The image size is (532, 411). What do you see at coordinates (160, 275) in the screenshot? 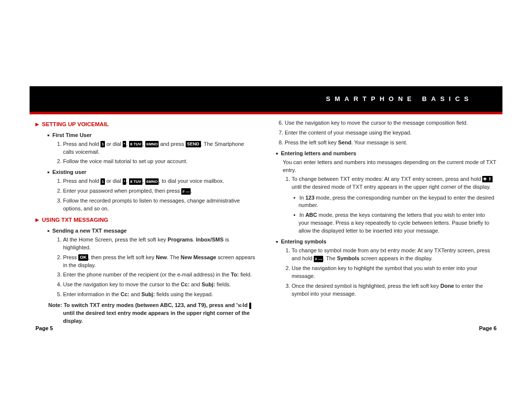
I see `step: Enter the phone number of the recipient …` at bounding box center [160, 275].